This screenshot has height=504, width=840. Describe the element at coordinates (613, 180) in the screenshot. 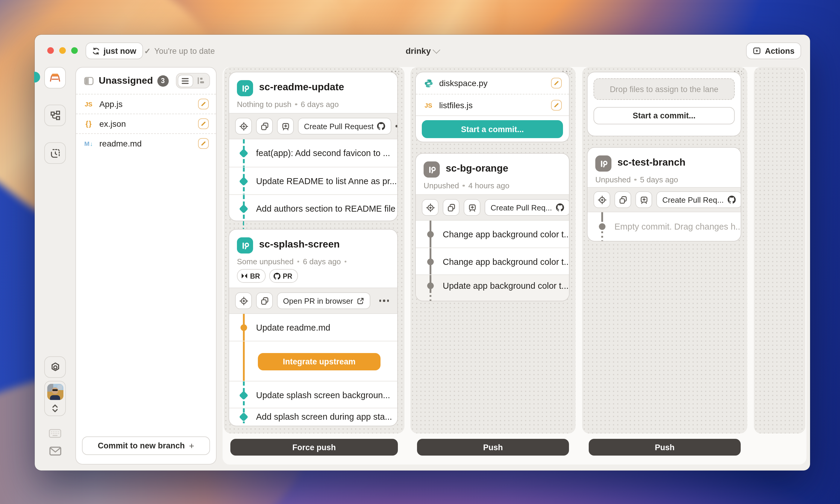

I see `stack-status: Unpushed` at that location.